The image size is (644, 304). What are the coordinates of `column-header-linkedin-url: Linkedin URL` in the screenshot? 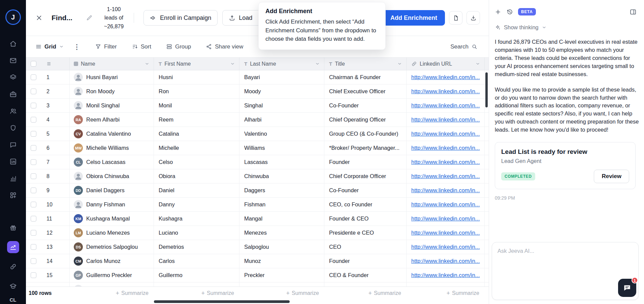 It's located at (446, 64).